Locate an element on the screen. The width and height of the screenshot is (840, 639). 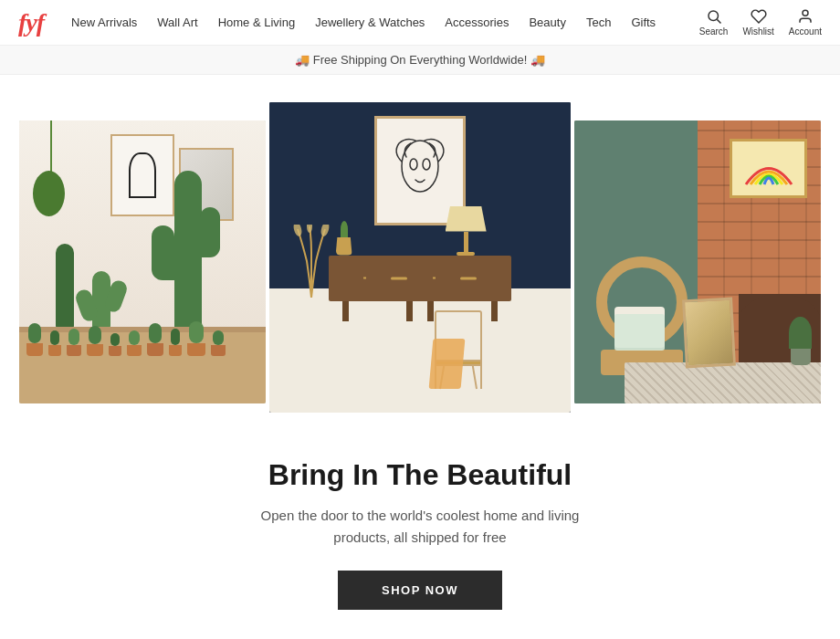
hero-image-right is located at coordinates (698, 262).